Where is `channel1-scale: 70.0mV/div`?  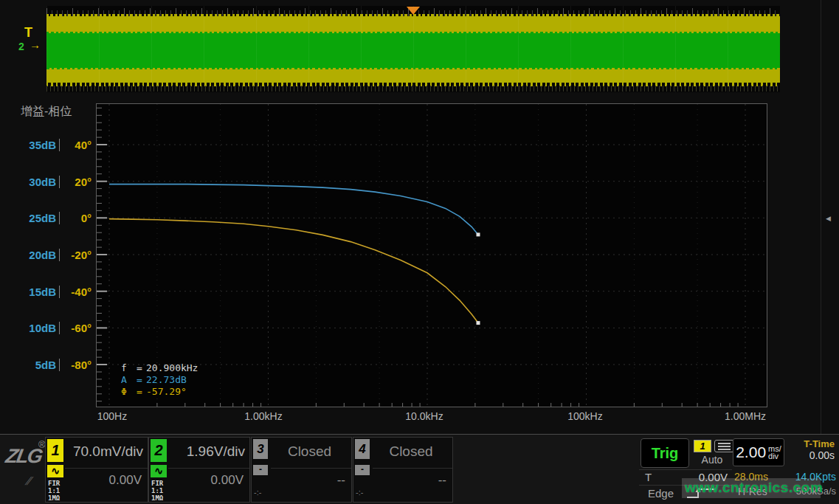
channel1-scale: 70.0mV/div is located at coordinates (105, 452).